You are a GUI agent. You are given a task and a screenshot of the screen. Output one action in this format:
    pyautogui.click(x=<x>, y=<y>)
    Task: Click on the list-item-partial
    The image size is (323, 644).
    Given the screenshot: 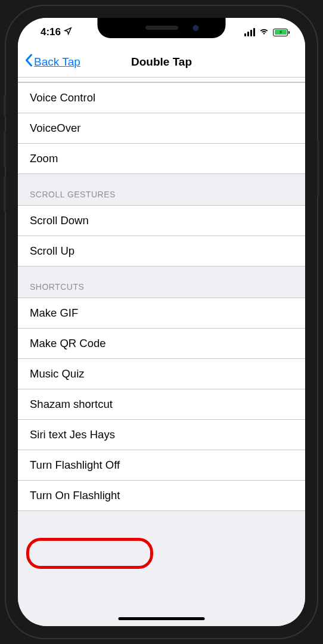 What is the action you would take?
    pyautogui.click(x=162, y=80)
    